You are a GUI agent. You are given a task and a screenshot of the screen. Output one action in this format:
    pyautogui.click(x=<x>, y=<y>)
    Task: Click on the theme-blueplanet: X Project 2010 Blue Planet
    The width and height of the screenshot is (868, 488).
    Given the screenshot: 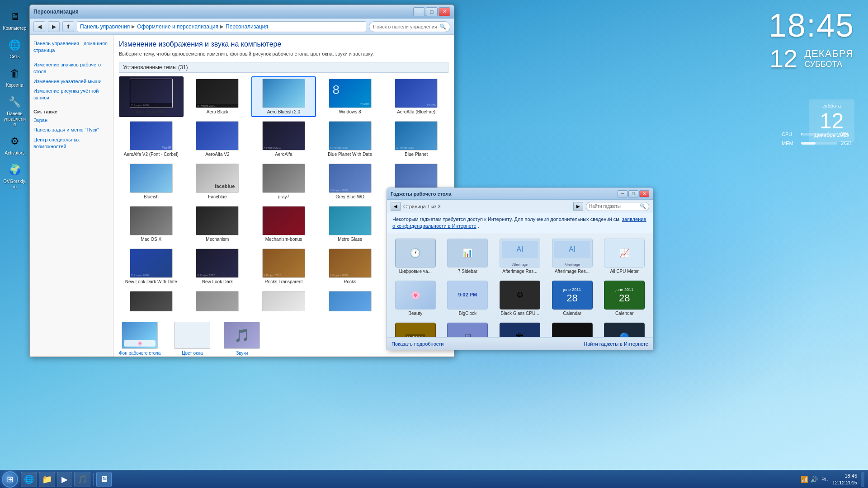 What is the action you would take?
    pyautogui.click(x=416, y=139)
    